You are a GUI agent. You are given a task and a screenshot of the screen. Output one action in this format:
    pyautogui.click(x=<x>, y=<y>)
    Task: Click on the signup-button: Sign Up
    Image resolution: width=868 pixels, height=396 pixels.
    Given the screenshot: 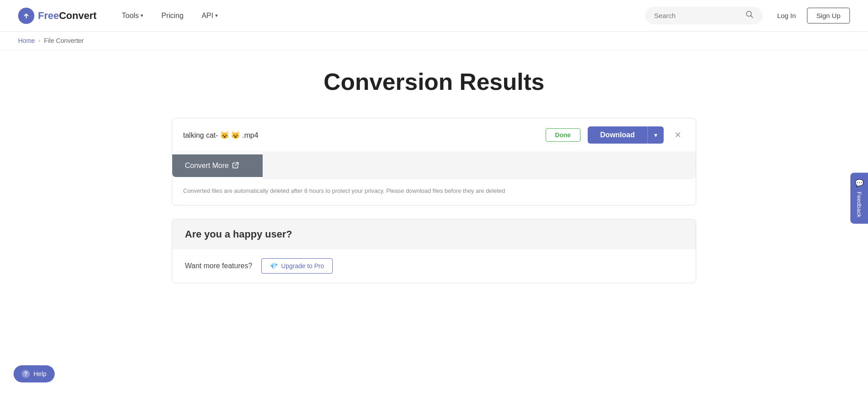 What is the action you would take?
    pyautogui.click(x=828, y=15)
    